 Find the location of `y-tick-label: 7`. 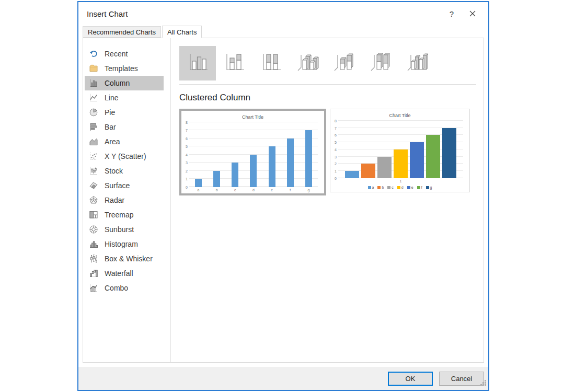

y-tick-label: 7 is located at coordinates (336, 129).